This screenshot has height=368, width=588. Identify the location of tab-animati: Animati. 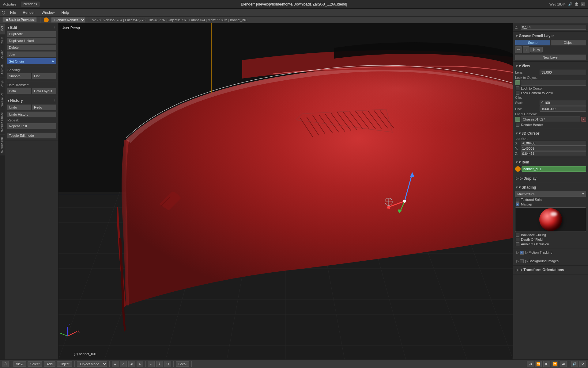
(2, 69).